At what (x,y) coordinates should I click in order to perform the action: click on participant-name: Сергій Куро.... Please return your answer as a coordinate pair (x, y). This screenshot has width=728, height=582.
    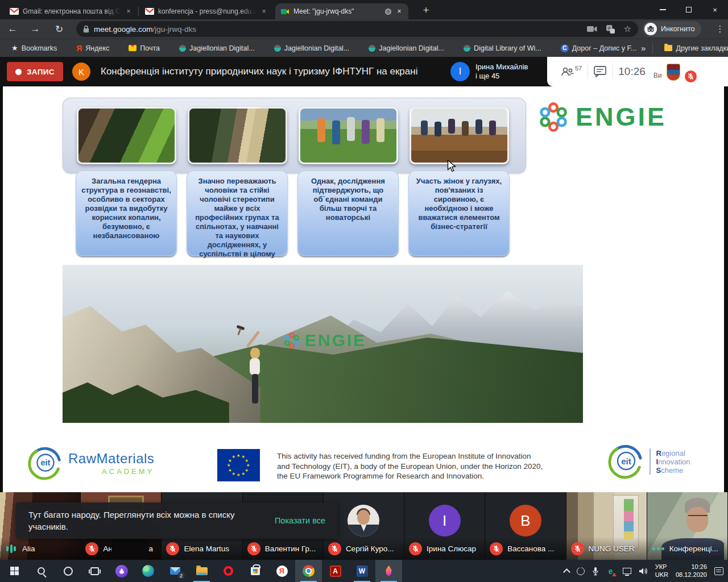
    Looking at the image, I should click on (370, 549).